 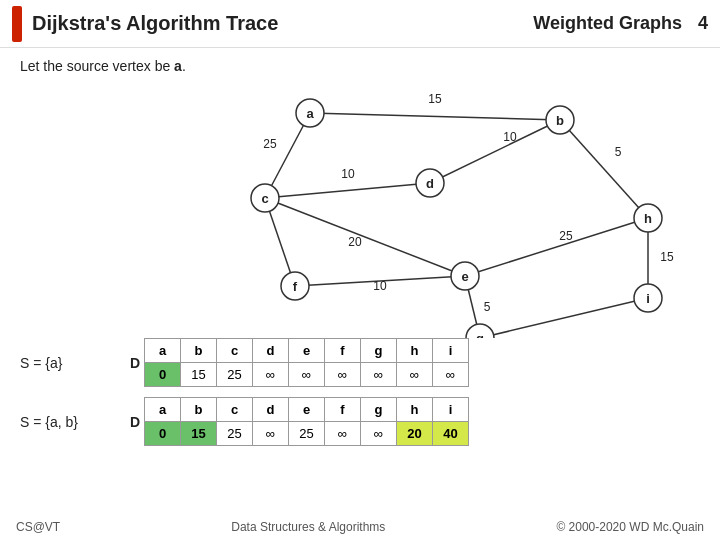 I want to click on table1-header-cell: e, so click(x=307, y=351).